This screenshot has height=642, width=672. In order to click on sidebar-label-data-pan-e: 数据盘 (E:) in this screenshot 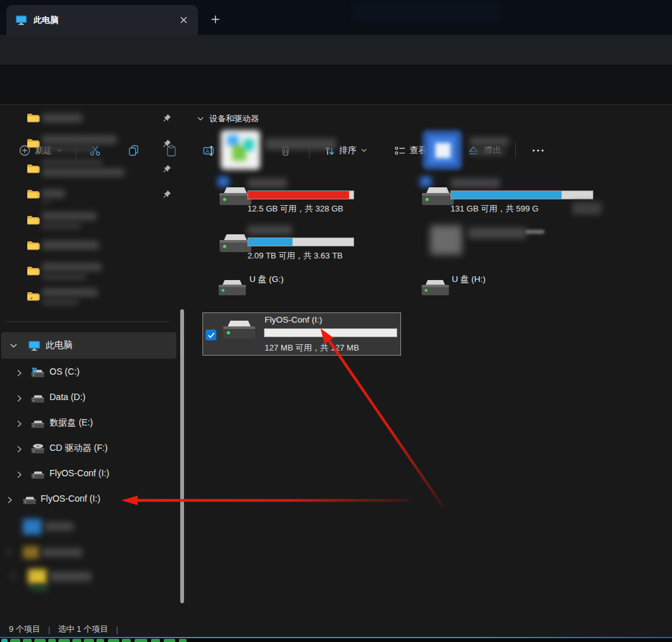, I will do `click(71, 423)`.